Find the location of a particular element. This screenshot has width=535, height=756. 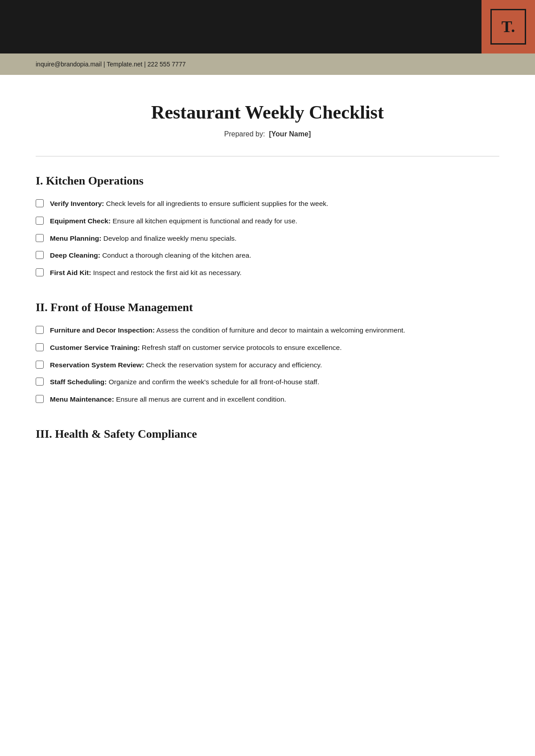

logo-text: T. is located at coordinates (508, 27).